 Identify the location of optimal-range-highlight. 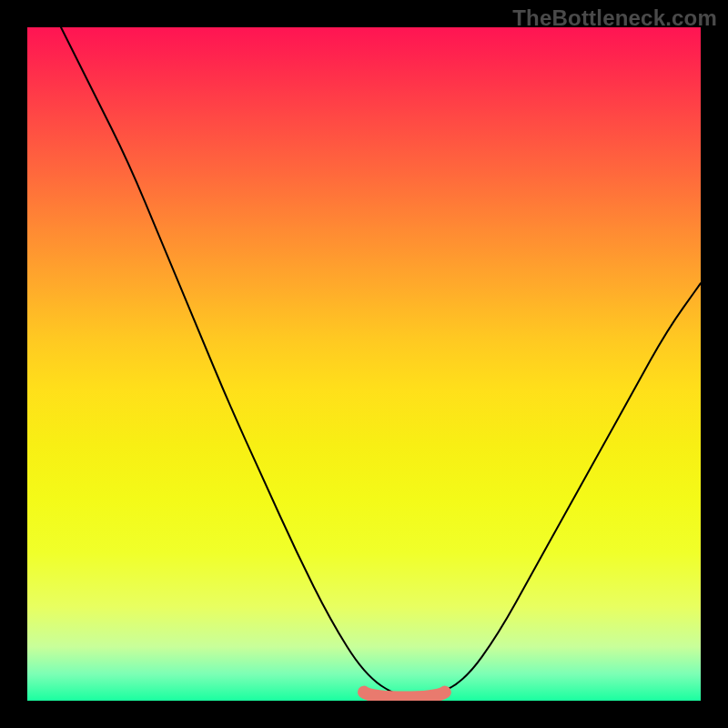
(404, 695).